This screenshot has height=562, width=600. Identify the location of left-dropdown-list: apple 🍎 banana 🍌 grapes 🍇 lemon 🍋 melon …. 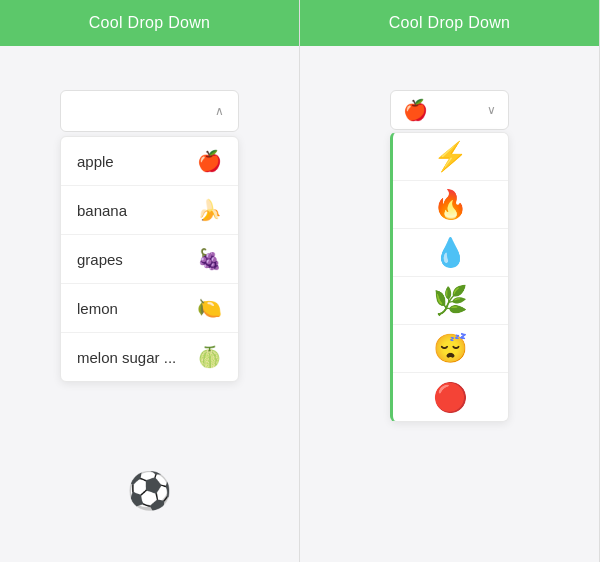
(150, 259).